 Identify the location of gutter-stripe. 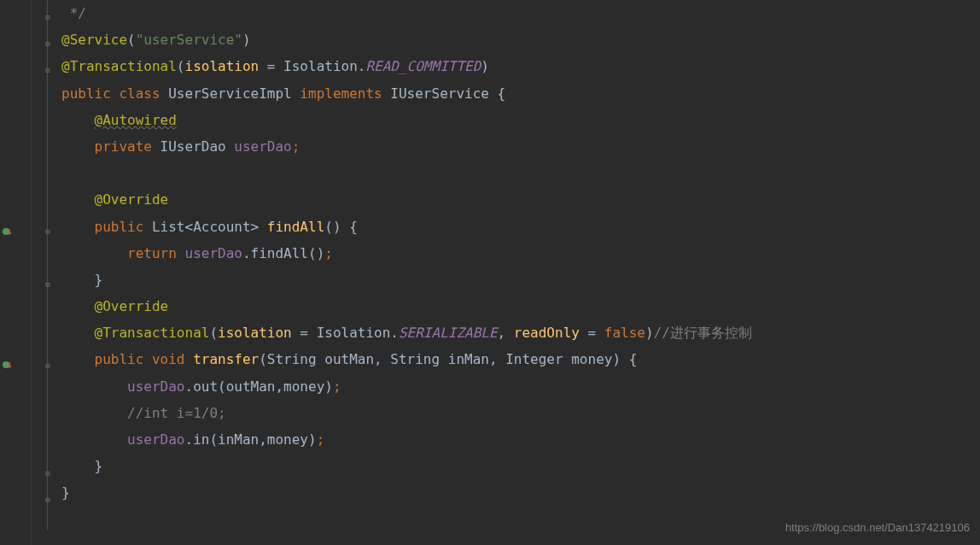
(31, 272).